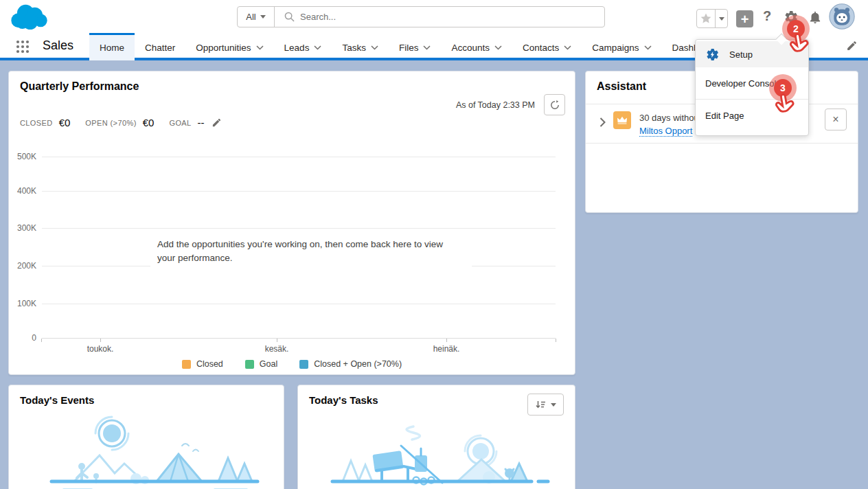  Describe the element at coordinates (148, 122) in the screenshot. I see `stat-value-open: €0` at that location.